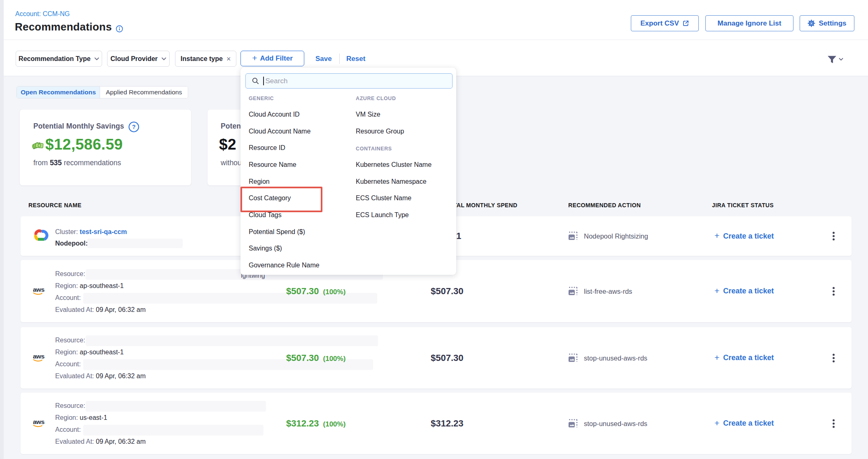  Describe the element at coordinates (447, 424) in the screenshot. I see `monthly-spend-value: $312.23` at that location.